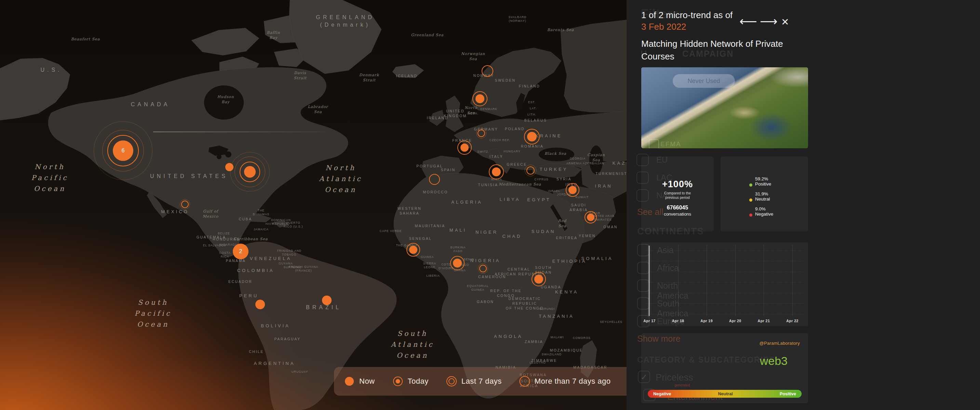 This screenshot has height=410, width=980. What do you see at coordinates (480, 381) in the screenshot?
I see `map-legend: NowTodayLast 7 daysMore than 7 days ago` at bounding box center [480, 381].